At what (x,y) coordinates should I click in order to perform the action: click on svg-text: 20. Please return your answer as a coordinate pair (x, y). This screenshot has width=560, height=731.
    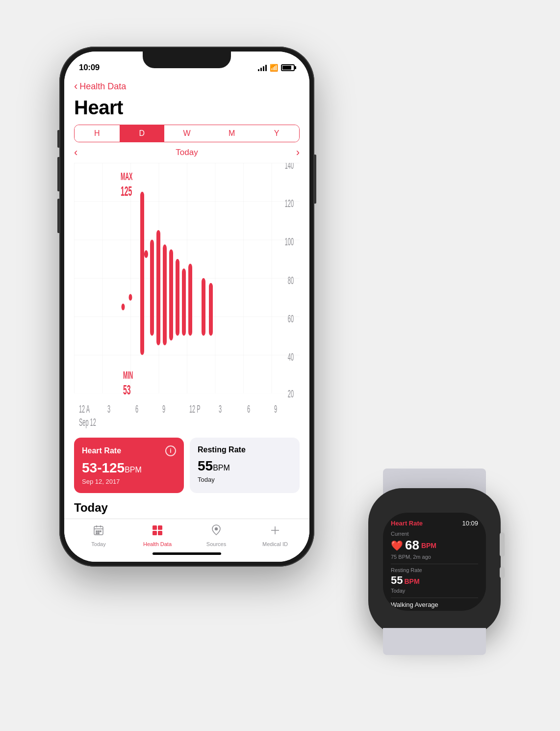
    Looking at the image, I should click on (291, 394).